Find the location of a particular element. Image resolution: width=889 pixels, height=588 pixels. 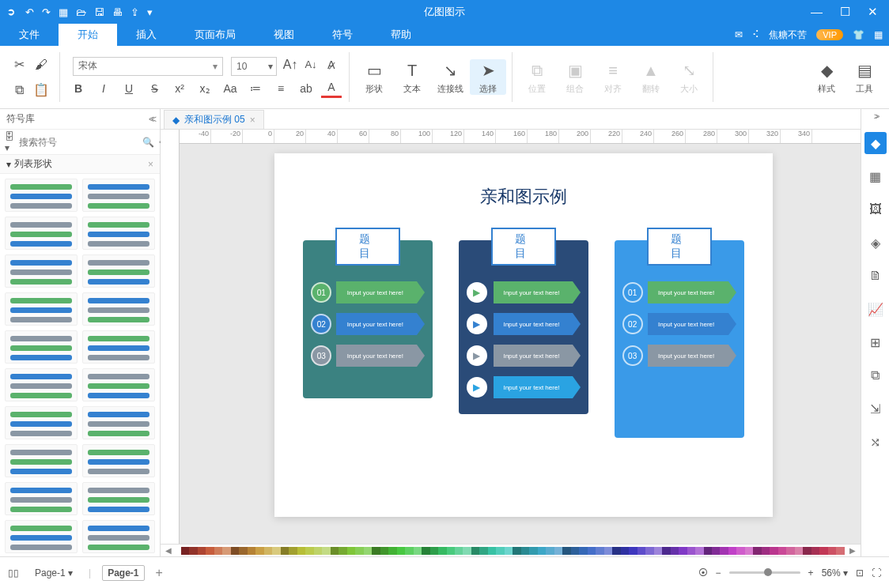

bold-button: B is located at coordinates (78, 89).